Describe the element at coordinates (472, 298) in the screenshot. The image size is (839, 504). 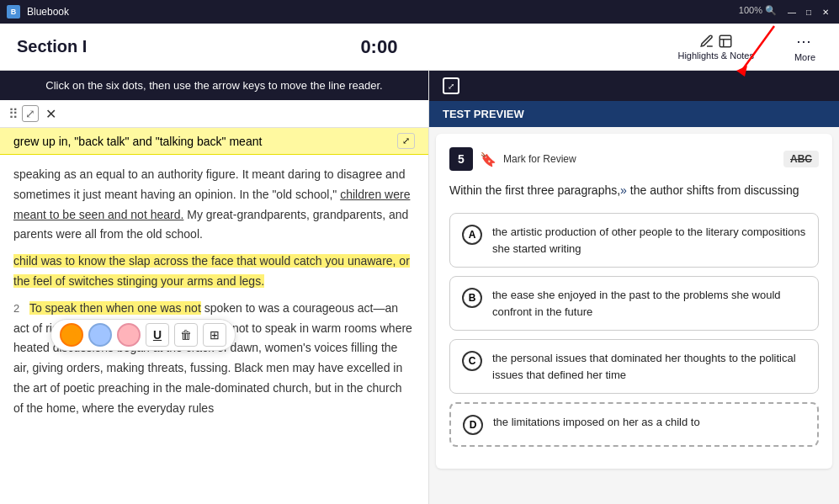
I see `choice-letter-b: B` at that location.